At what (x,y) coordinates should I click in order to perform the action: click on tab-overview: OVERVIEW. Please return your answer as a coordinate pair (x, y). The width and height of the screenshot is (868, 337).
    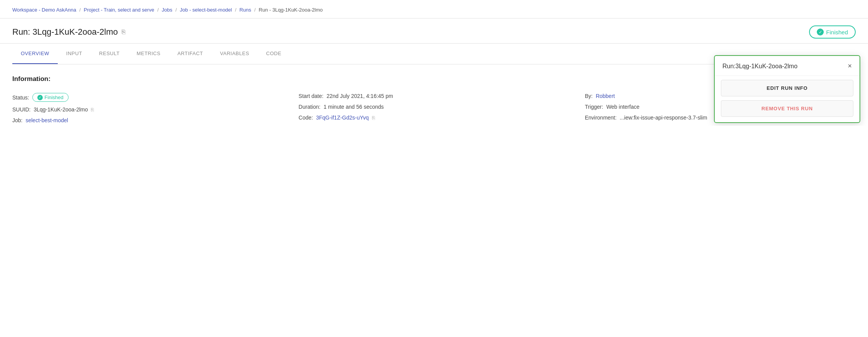
    Looking at the image, I should click on (35, 54).